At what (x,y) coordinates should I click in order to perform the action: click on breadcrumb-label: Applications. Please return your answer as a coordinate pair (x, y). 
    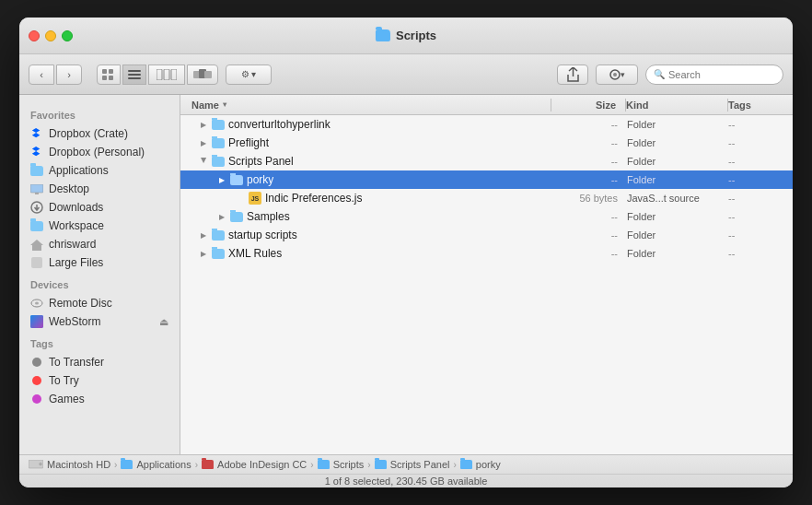
    Looking at the image, I should click on (164, 464).